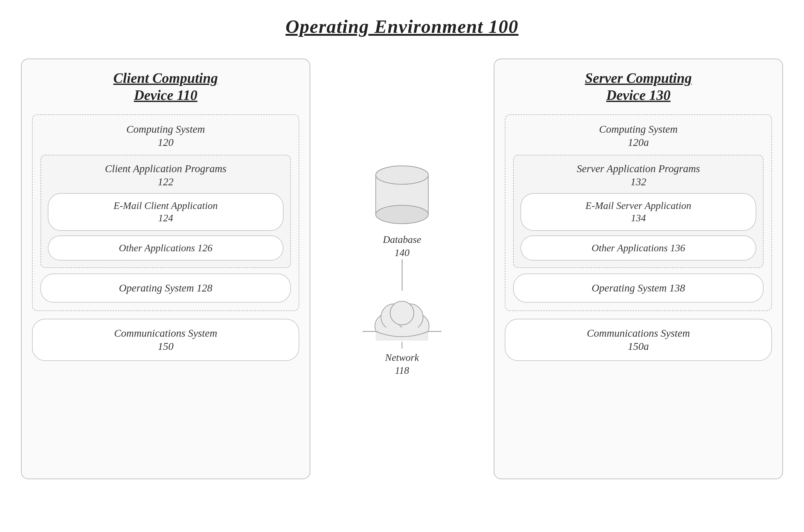 This screenshot has width=804, height=532. I want to click on client-device-title: Client ComputingDevice 110, so click(166, 87).